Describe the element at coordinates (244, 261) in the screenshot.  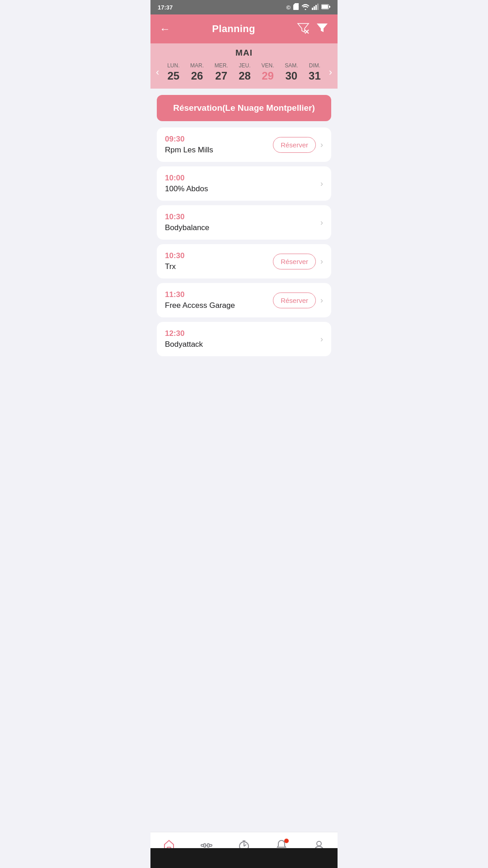
I see `class-card-3: 10:30 Trx Réserver›` at that location.